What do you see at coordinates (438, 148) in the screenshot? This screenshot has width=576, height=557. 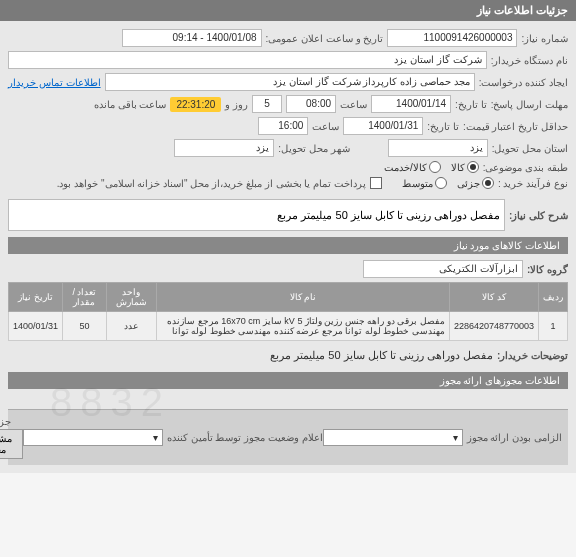 I see `delivery-province-value: یزد` at bounding box center [438, 148].